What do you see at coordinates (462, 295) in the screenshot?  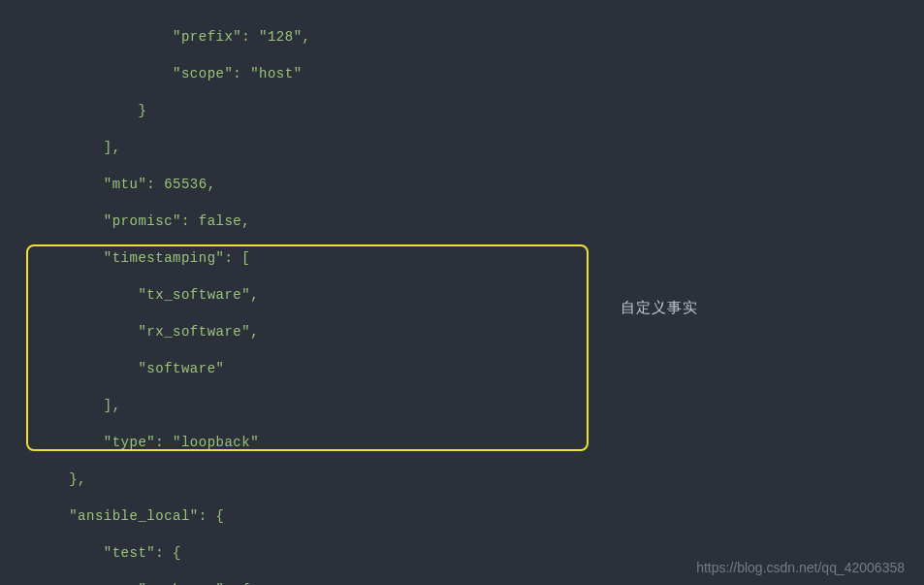 I see `code-line: "tx_software",` at bounding box center [462, 295].